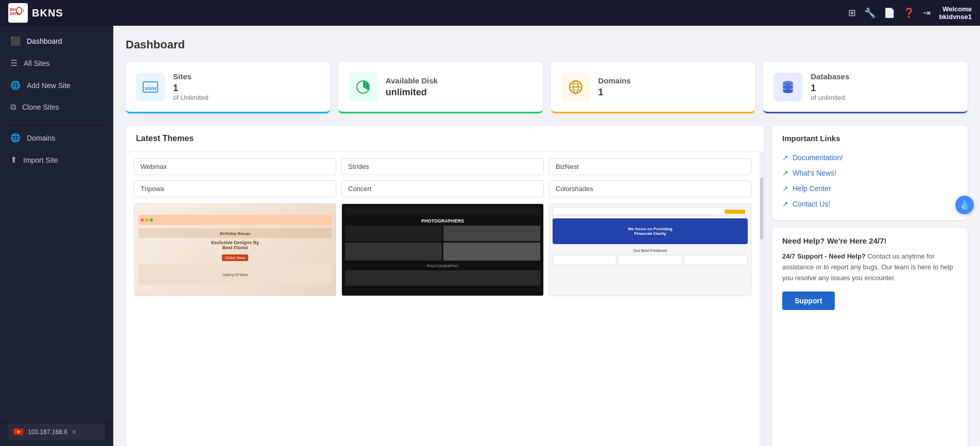 Image resolution: width=980 pixels, height=446 pixels. What do you see at coordinates (15, 138) in the screenshot?
I see `domains-icon: 🌐` at bounding box center [15, 138].